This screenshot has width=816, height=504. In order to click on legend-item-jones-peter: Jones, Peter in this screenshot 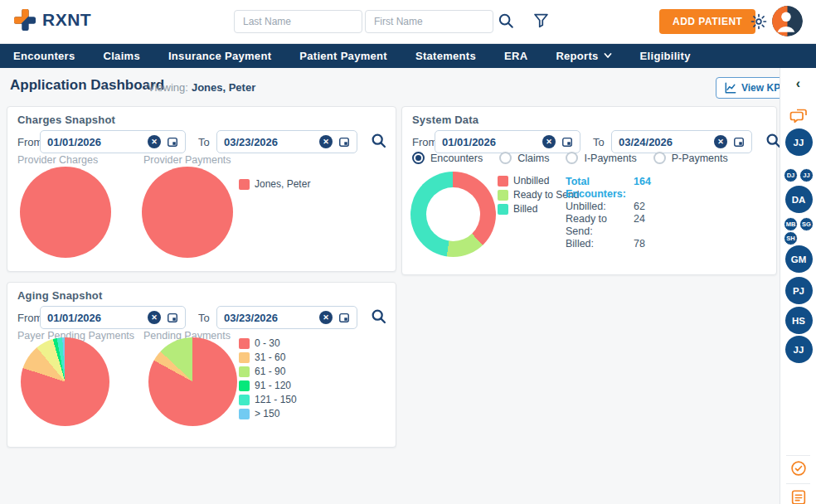, I will do `click(274, 184)`.